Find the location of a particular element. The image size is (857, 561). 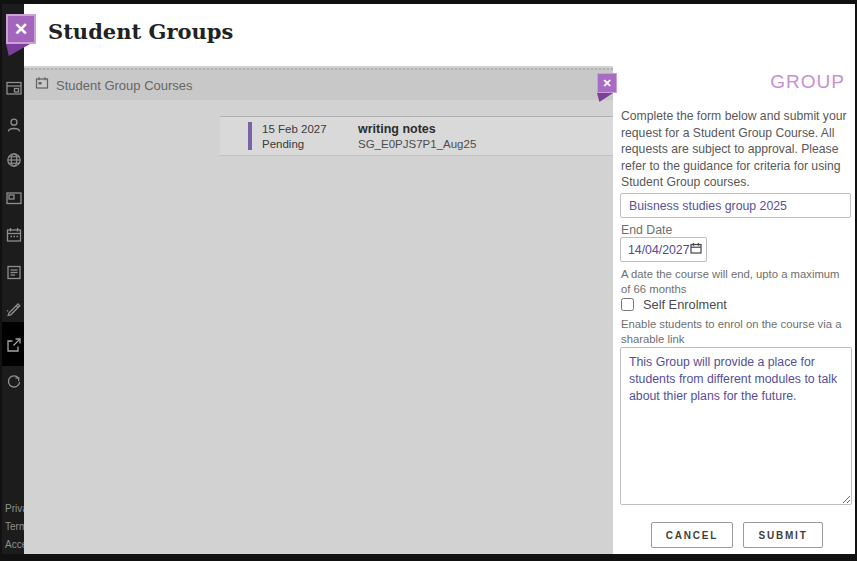

base-nav-sidebar: Privacy Terms Accessibility is located at coordinates (13, 279).